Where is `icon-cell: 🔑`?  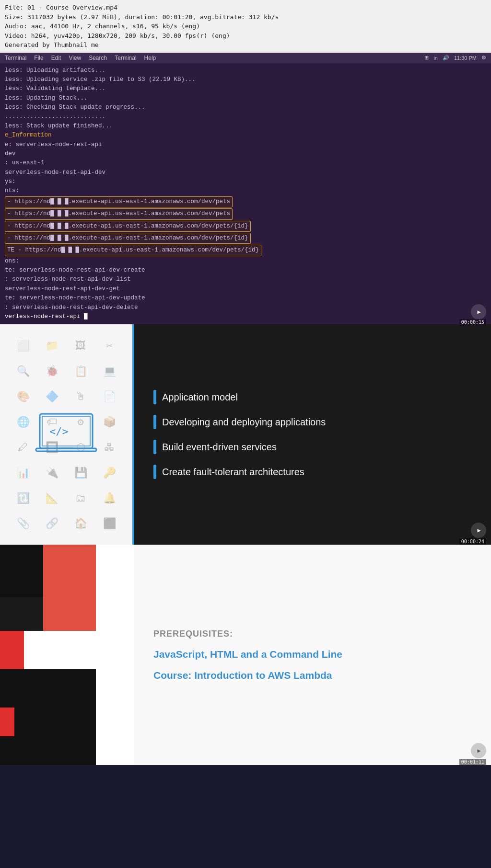
icon-cell: 🔑 is located at coordinates (109, 472).